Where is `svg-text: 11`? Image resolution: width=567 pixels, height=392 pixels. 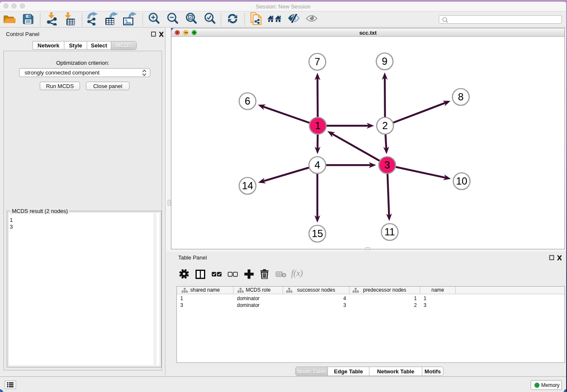 svg-text: 11 is located at coordinates (390, 232).